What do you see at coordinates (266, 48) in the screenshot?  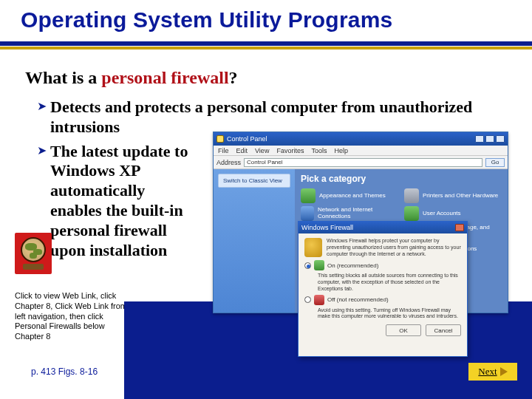 I see `rule-gold` at bounding box center [266, 48].